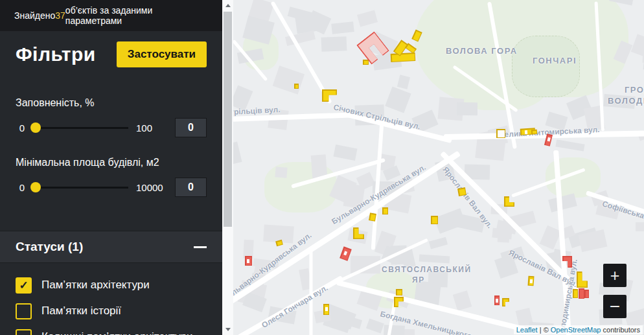  What do you see at coordinates (150, 188) in the screenshot?
I see `slider-max-value: 10000` at bounding box center [150, 188].